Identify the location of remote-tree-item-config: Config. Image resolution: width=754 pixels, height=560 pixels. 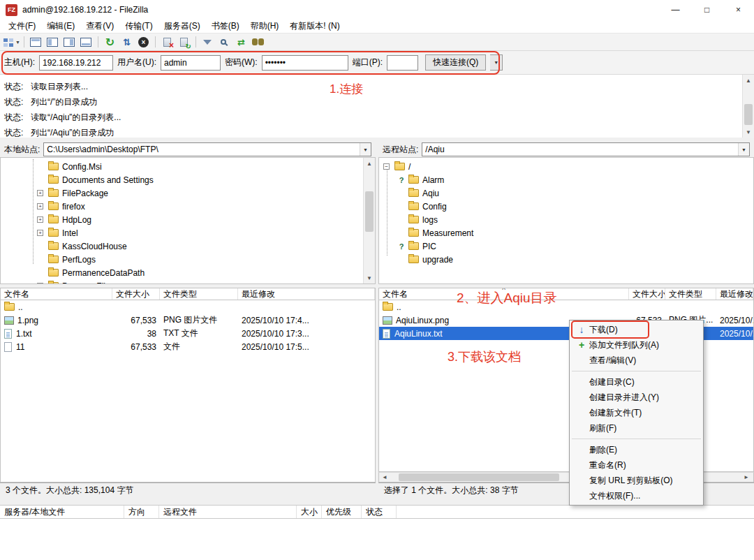
(566, 207).